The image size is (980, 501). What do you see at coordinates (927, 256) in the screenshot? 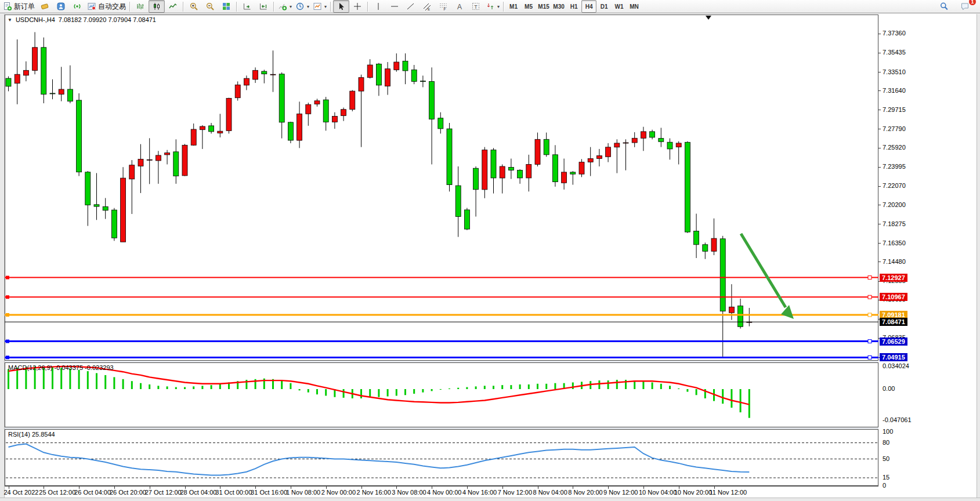
I see `price-axis: 7.373607.354357.335107.316407.297157.277…` at bounding box center [927, 256].